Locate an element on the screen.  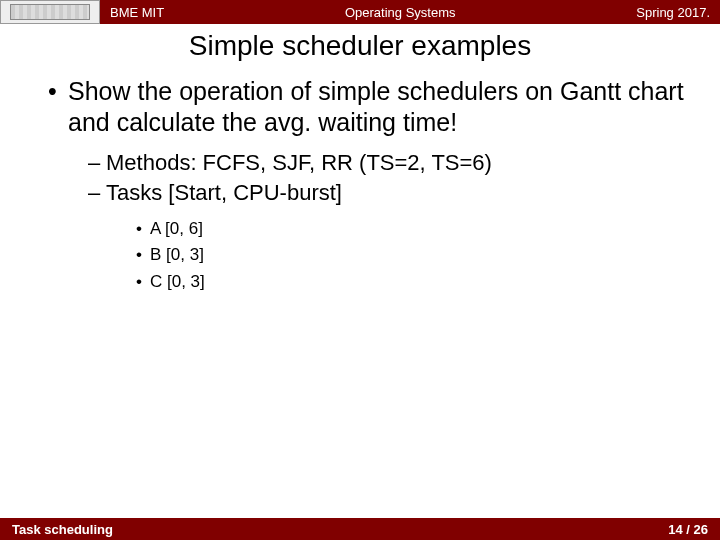
task-list: A [0, 6] B [0, 3] C [0, 3] is located at coordinates (360, 256).